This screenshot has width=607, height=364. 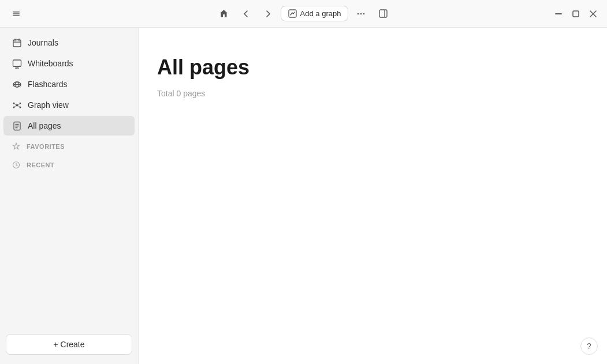 What do you see at coordinates (383, 14) in the screenshot?
I see `panel-button` at bounding box center [383, 14].